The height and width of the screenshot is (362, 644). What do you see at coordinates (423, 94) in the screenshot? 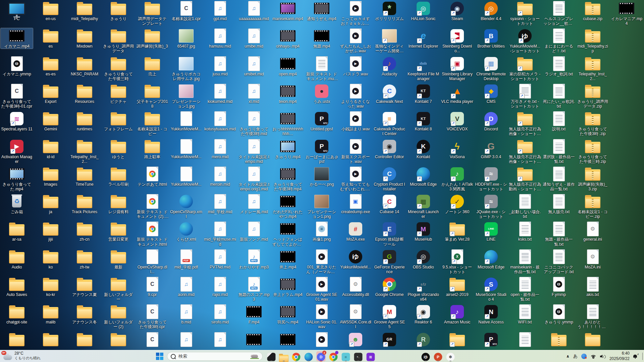
I see `desktop-icon-r4c13: KT↗Kontakt 7` at bounding box center [423, 94].